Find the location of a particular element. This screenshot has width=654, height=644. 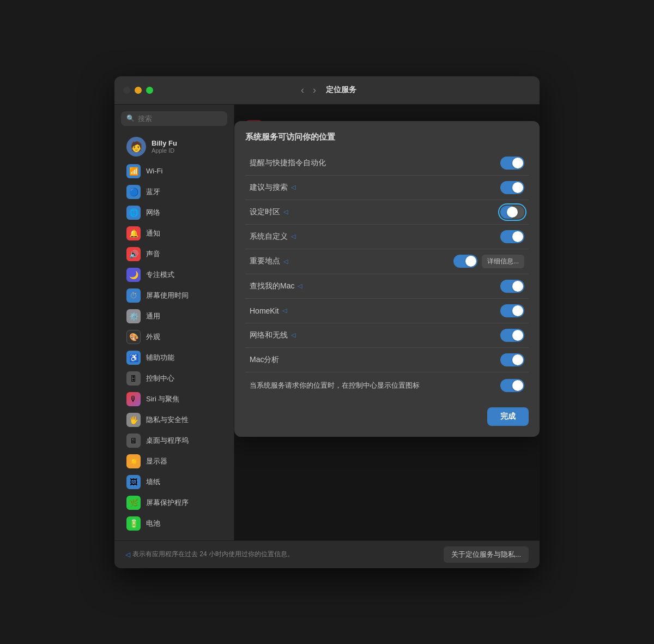

significant-arrow-icon: ◁ is located at coordinates (286, 262).